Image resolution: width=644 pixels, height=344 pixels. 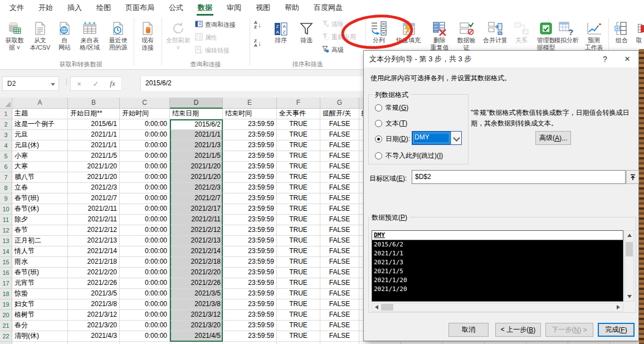 What do you see at coordinates (408, 30) in the screenshot?
I see `flash-fill-button: 快速填充` at bounding box center [408, 30].